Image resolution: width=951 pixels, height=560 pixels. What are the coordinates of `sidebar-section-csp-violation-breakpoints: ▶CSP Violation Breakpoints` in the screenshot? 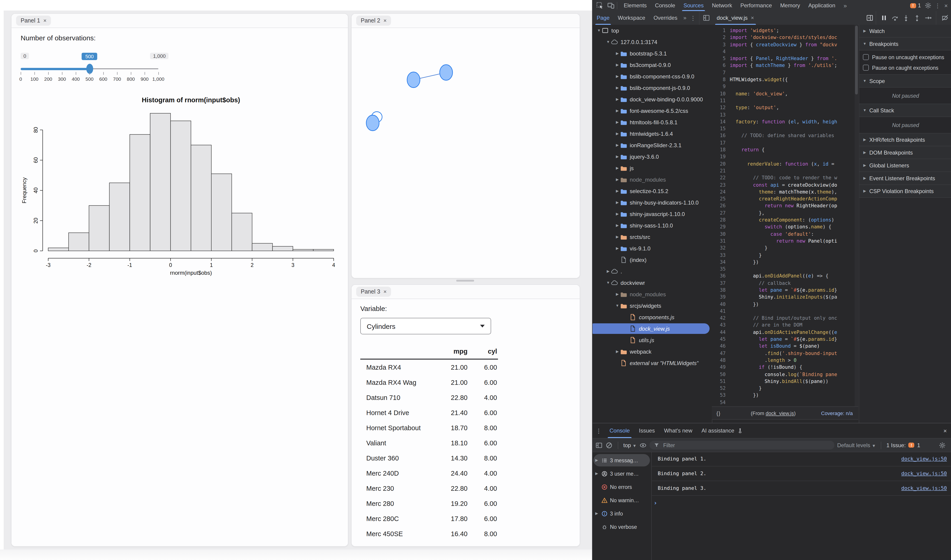 It's located at (905, 191).